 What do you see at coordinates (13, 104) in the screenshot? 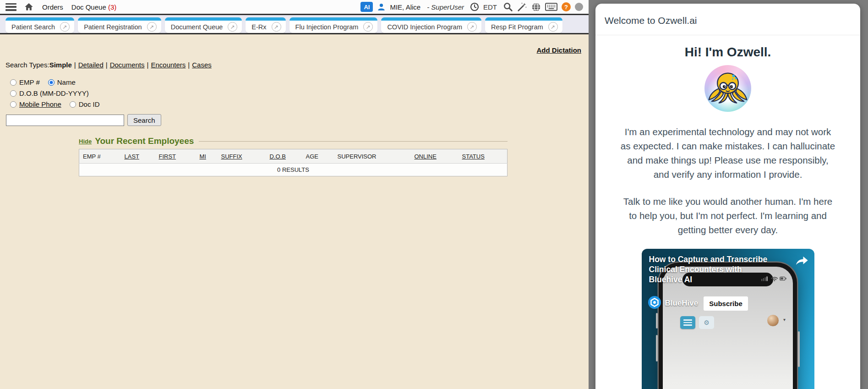
I see `radio-mobile-phone` at bounding box center [13, 104].